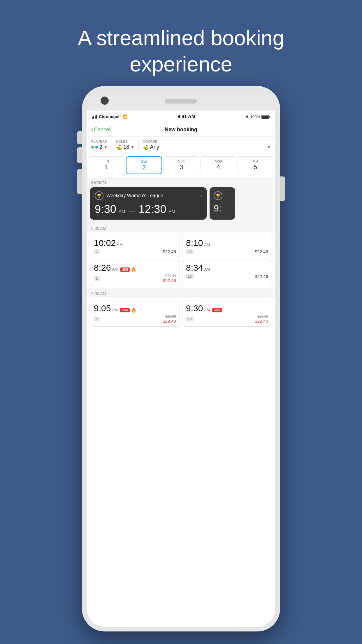 This screenshot has width=362, height=644. Describe the element at coordinates (107, 161) in the screenshot. I see `date-day-fri: Fri` at that location.